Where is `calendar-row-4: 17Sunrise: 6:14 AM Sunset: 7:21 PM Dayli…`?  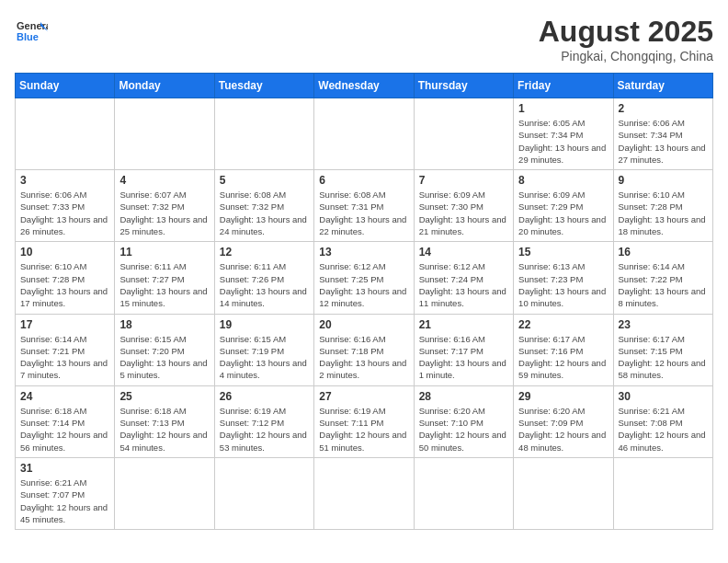 calendar-row-4: 17Sunrise: 6:14 AM Sunset: 7:21 PM Dayli… is located at coordinates (364, 350).